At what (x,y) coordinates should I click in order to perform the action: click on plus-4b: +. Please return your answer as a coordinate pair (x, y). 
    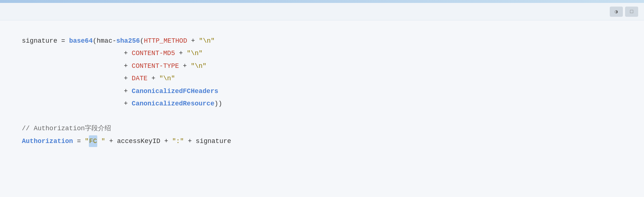
    Looking at the image, I should click on (153, 78).